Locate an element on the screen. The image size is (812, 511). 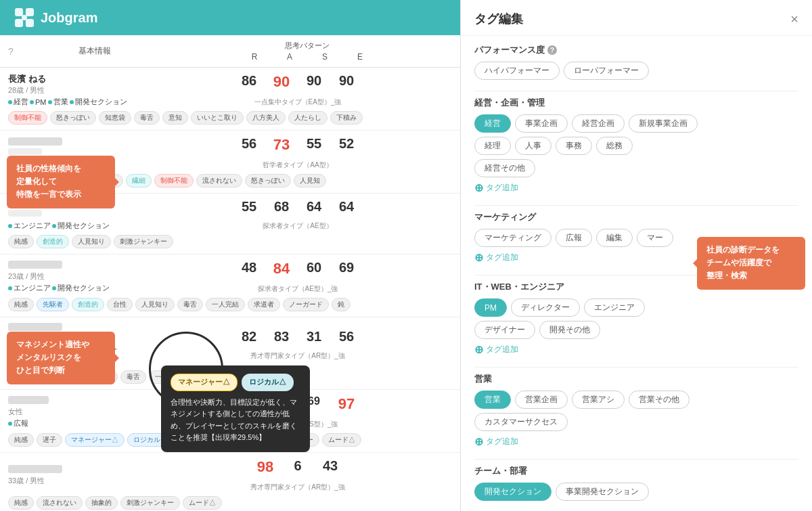
table-row: 23歳 / 男性 エンジニア 開発セクション 48 84 60 69 is located at coordinates (230, 286).